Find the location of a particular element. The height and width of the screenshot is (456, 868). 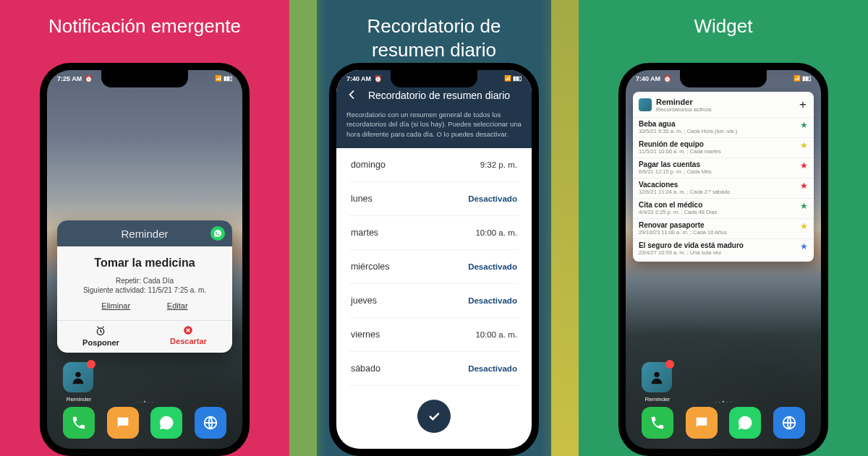

day-row: domingo9:32 p. m. is located at coordinates (434, 165).